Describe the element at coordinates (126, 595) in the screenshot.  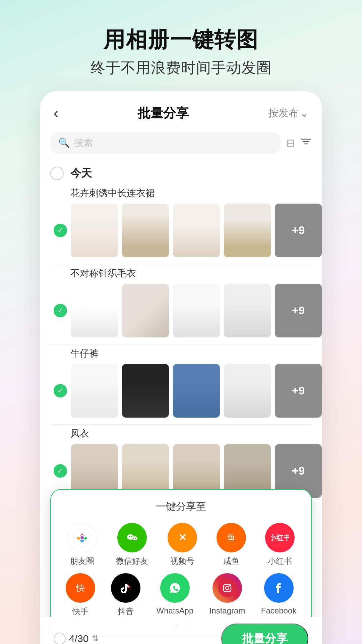
I see `share-item-douyin: 抖音` at that location.